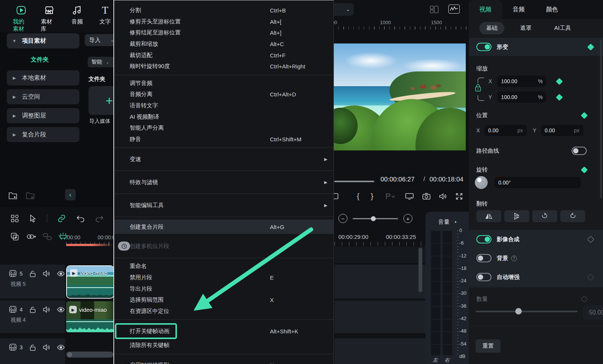 This screenshot has width=603, height=364. I want to click on reset-button: 重置, so click(488, 346).